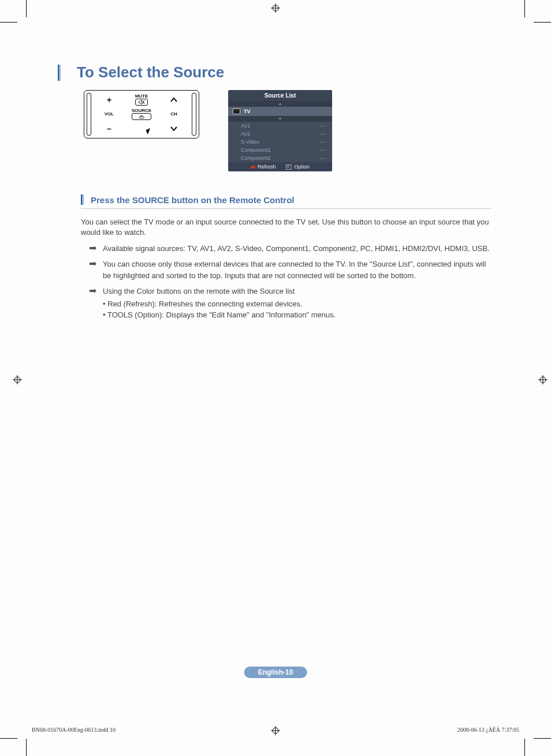  Describe the element at coordinates (174, 114) in the screenshot. I see `ch-label: CH` at that location.